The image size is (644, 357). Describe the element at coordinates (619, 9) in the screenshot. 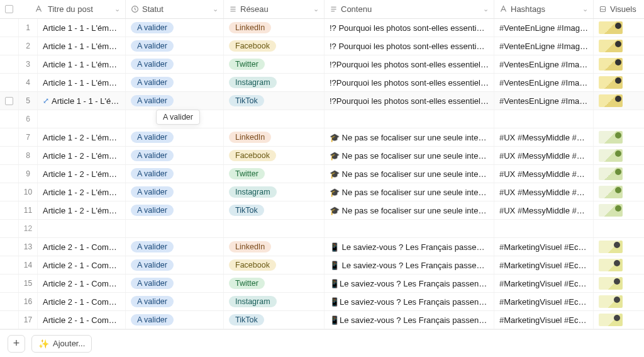

I see `col-header-visuals: Visuels` at that location.